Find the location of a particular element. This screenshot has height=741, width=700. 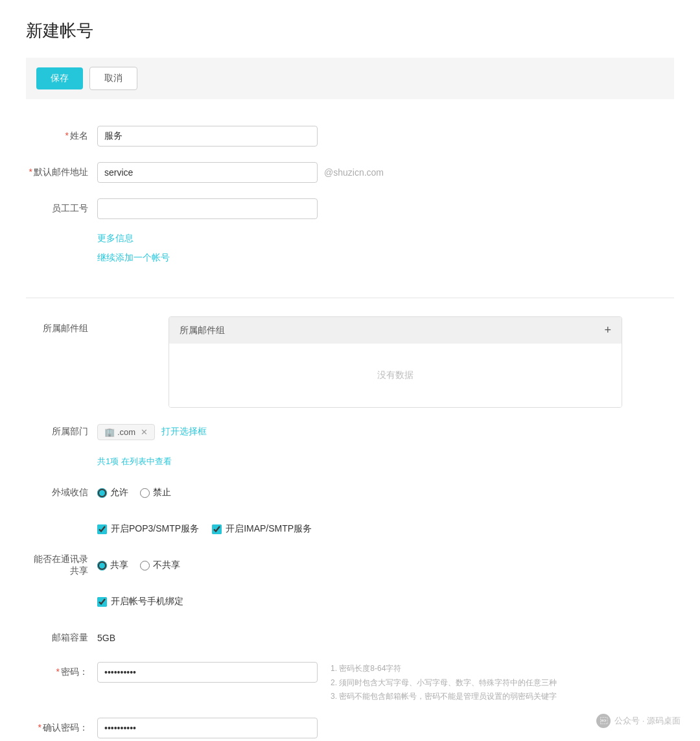

no-share-label: 不共享 is located at coordinates (167, 565).